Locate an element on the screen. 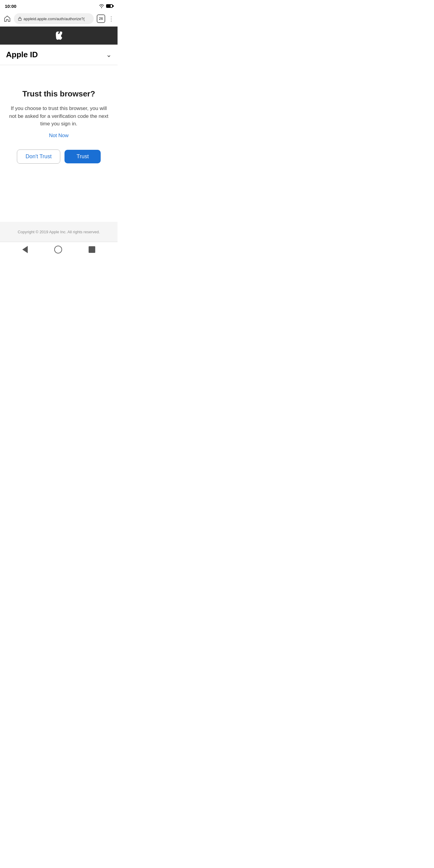  footer: Copyright © 2019 Apple Inc. All rights r… is located at coordinates (59, 232).